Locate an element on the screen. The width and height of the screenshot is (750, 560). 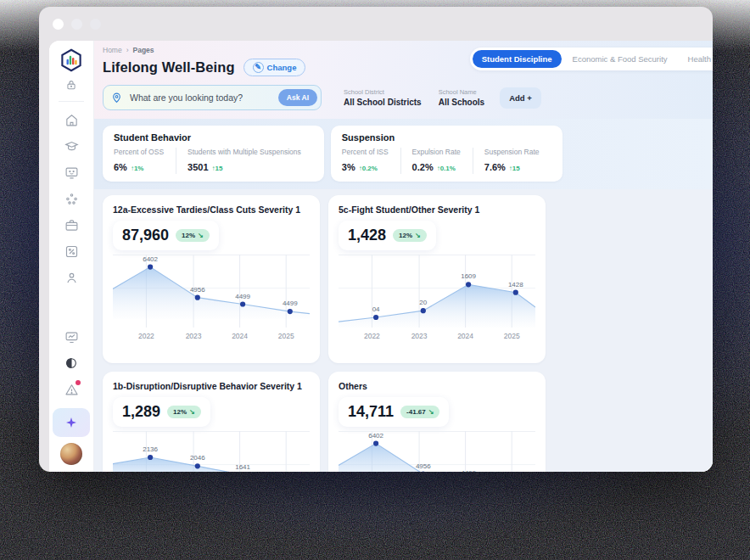
stats-card: Student BehaviorPercent of OSS6%↑1%Stude… is located at coordinates (214, 154).